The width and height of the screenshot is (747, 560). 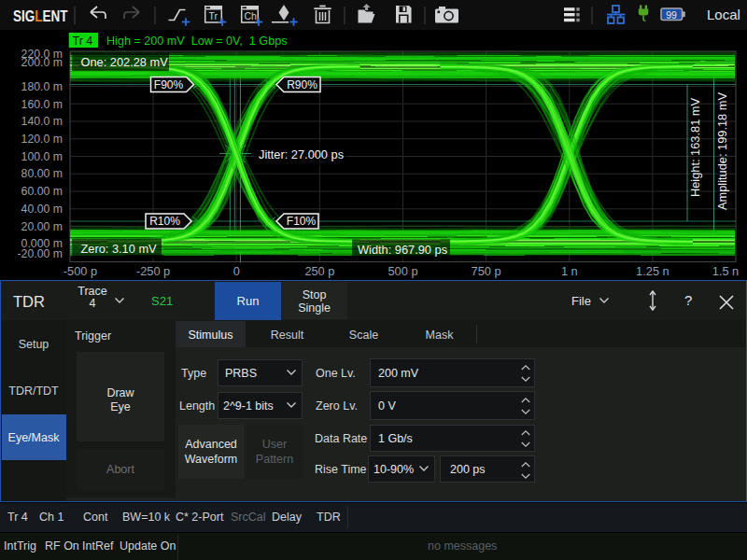 I want to click on svg-text: SIGLENT, so click(x=41, y=16).